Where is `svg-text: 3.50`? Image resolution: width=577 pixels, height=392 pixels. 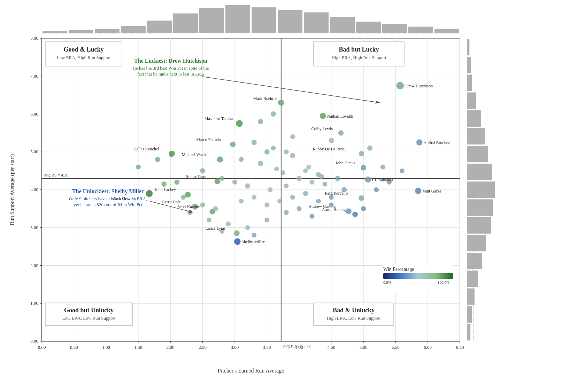 svg-text: 3.50 is located at coordinates (267, 347).